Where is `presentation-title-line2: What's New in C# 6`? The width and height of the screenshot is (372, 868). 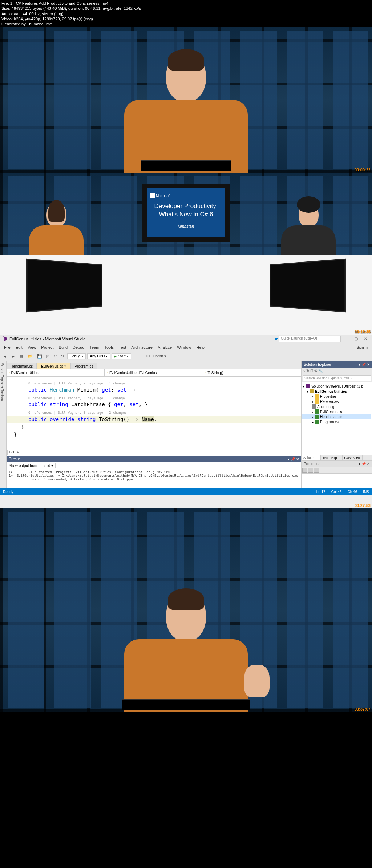
presentation-title-line2: What's New in C# 6 is located at coordinates (186, 215).